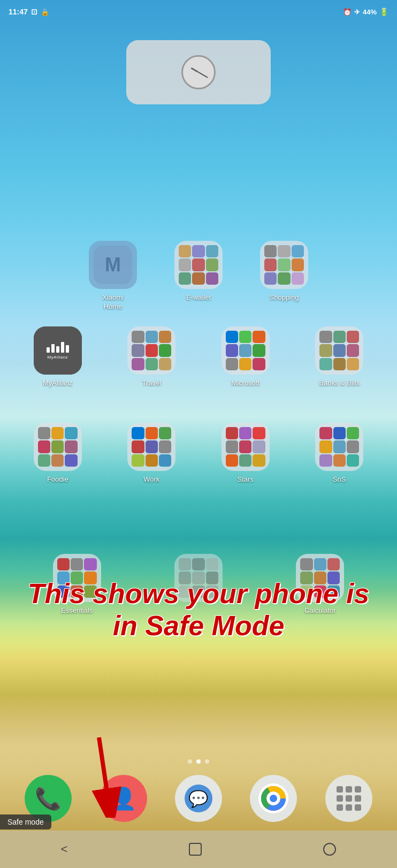 The width and height of the screenshot is (397, 868). Describe the element at coordinates (198, 798) in the screenshot. I see `dock-messages: 💬` at that location.